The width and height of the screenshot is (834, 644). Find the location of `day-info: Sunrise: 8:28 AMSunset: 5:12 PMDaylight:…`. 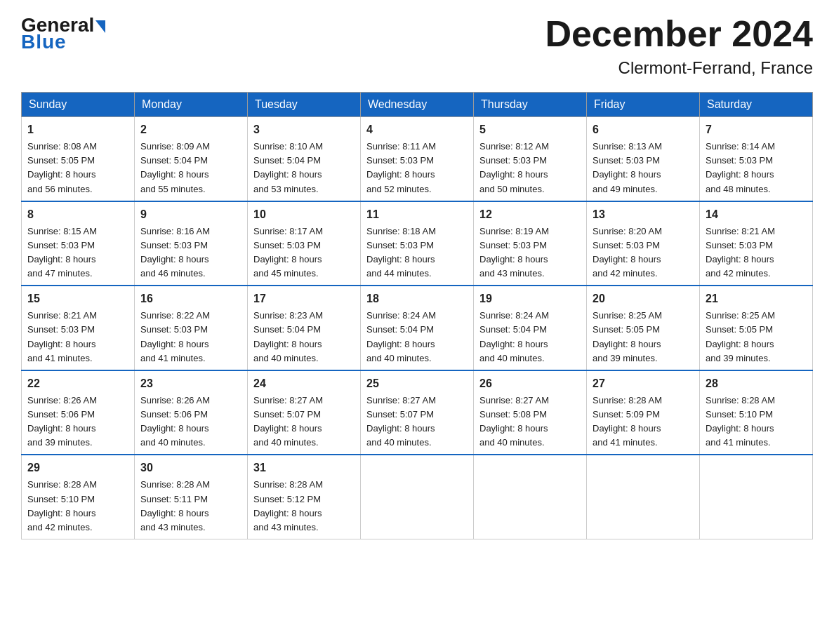

day-info: Sunrise: 8:28 AMSunset: 5:12 PMDaylight:… is located at coordinates (304, 507).